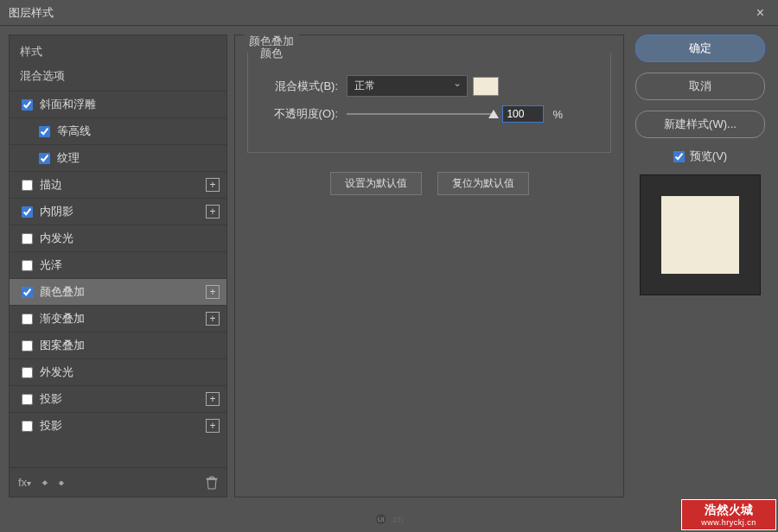 This screenshot has width=778, height=532. I want to click on style-item-7: 颜色叠加+, so click(118, 292).